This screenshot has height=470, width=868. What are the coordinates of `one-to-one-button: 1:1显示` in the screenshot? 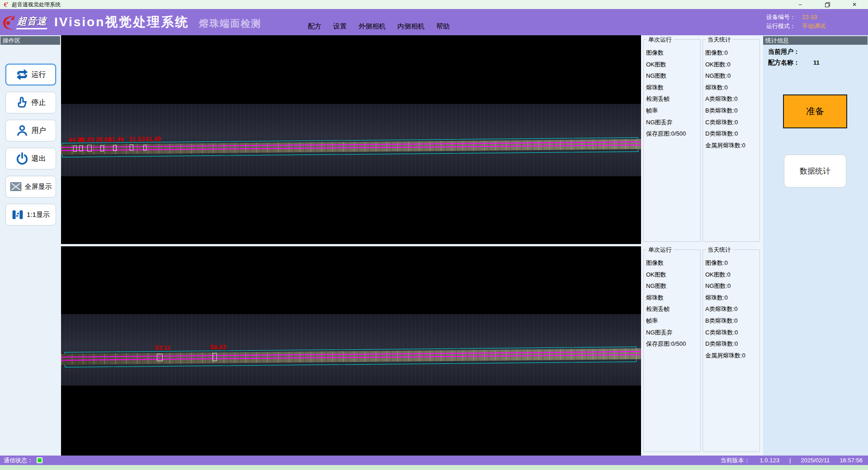 It's located at (31, 215).